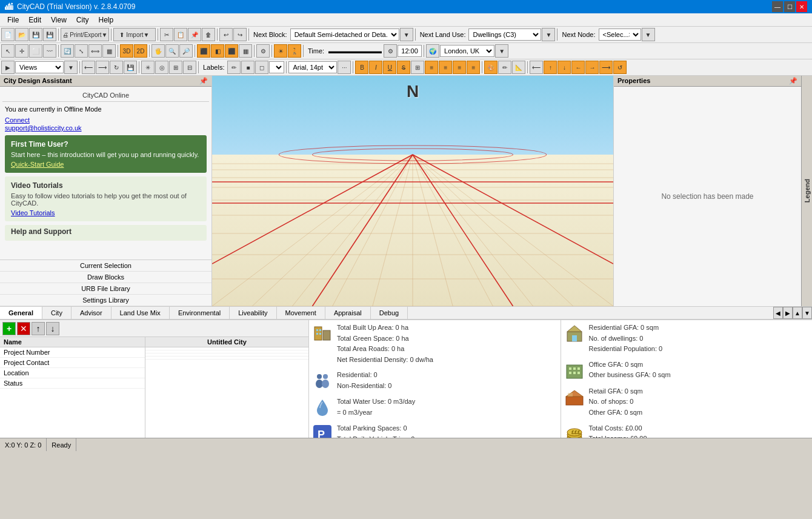  Describe the element at coordinates (102, 67) in the screenshot. I see `fwd-btn: ⟶` at that location.